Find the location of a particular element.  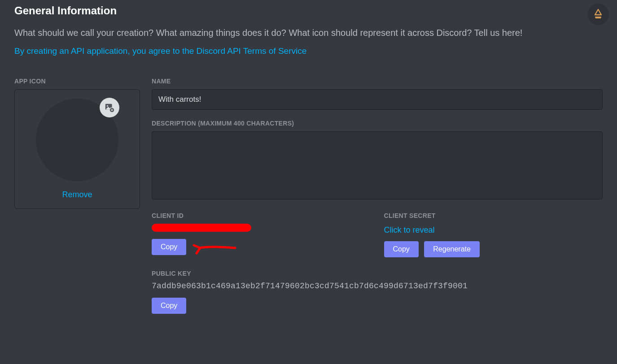

app-icon-label: APP ICON is located at coordinates (77, 81).